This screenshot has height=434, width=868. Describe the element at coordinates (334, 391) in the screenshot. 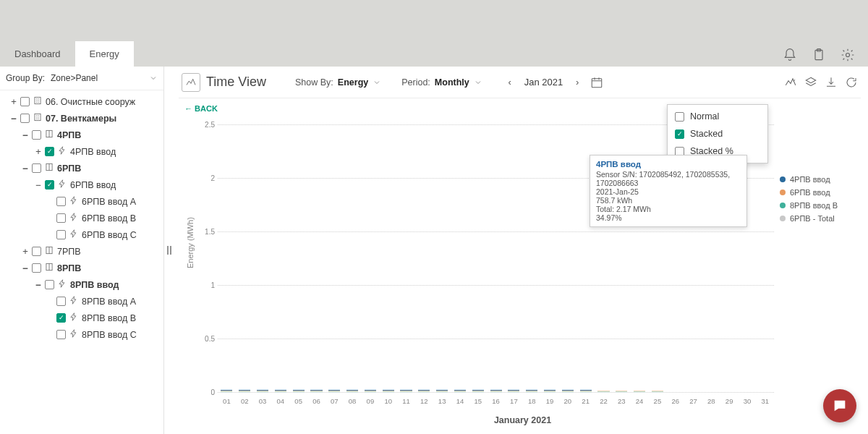

I see `bar-column: 07` at that location.